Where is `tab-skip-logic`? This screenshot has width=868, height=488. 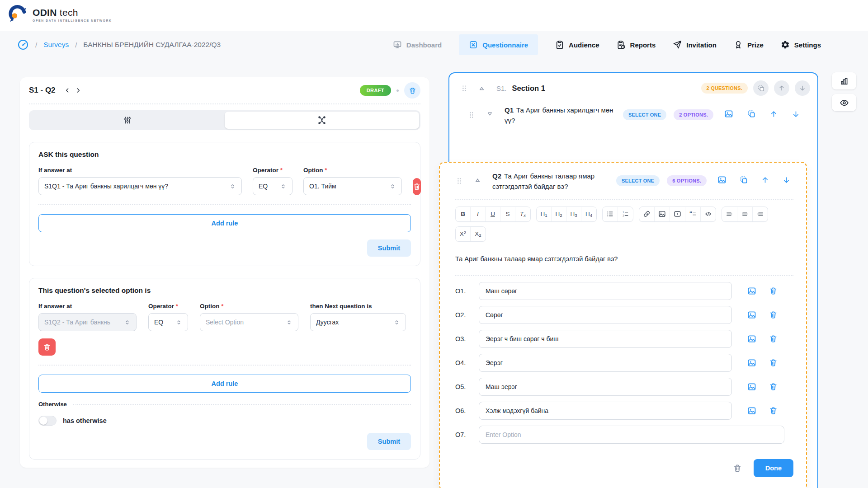
tab-skip-logic is located at coordinates (322, 120).